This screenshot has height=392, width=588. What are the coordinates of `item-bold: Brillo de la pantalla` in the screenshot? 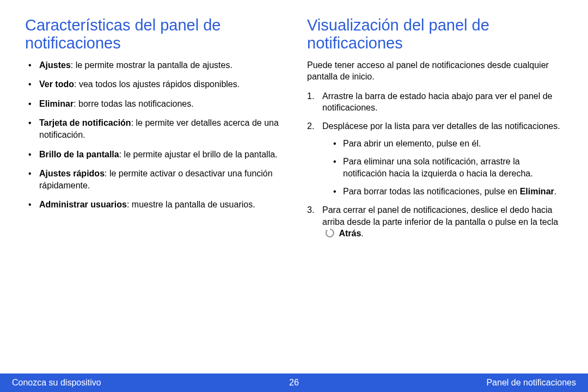 It's located at (79, 155).